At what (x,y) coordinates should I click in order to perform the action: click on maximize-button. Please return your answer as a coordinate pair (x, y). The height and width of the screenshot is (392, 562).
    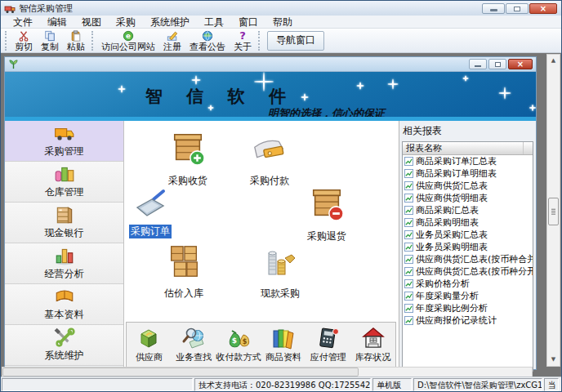
    Looking at the image, I should click on (517, 8).